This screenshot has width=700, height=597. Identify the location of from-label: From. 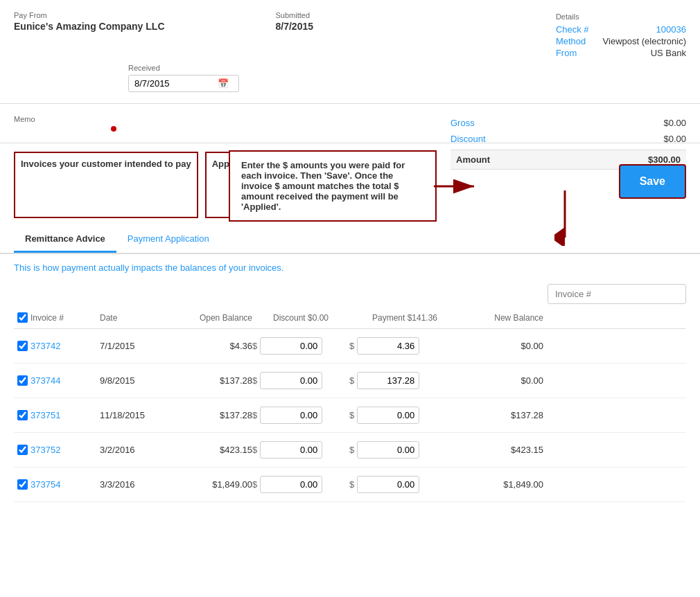
(572, 53).